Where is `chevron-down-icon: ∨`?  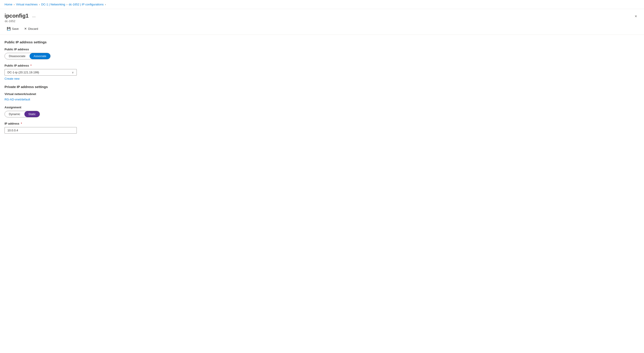
chevron-down-icon: ∨ is located at coordinates (73, 72).